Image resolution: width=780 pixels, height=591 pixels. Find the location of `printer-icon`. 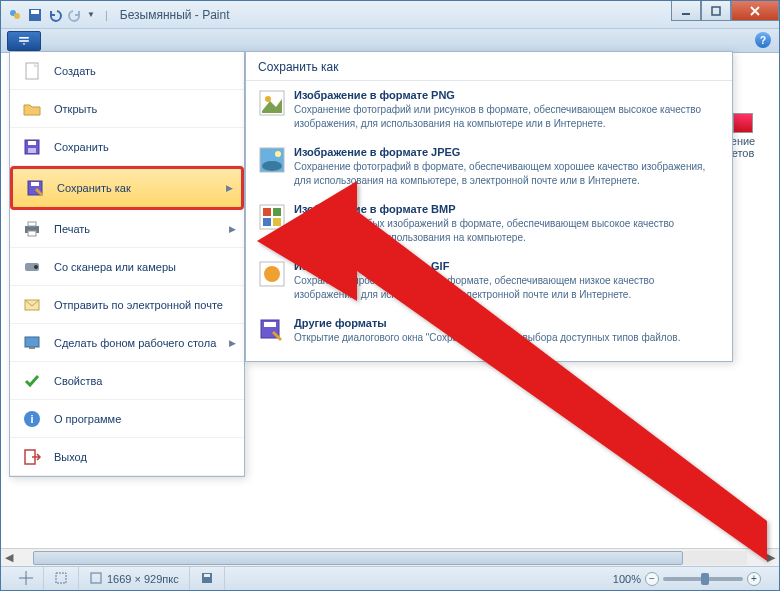

printer-icon is located at coordinates (32, 229).